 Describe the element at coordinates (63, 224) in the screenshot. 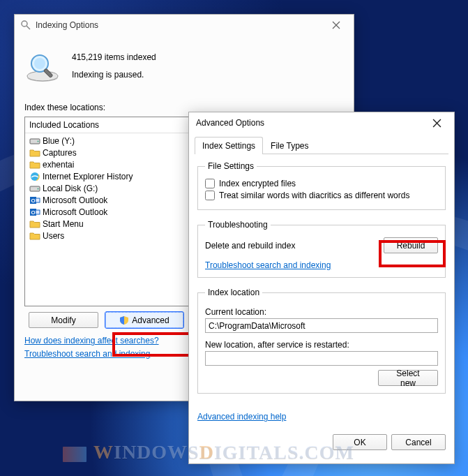

I see `location-label: Start Menu` at that location.